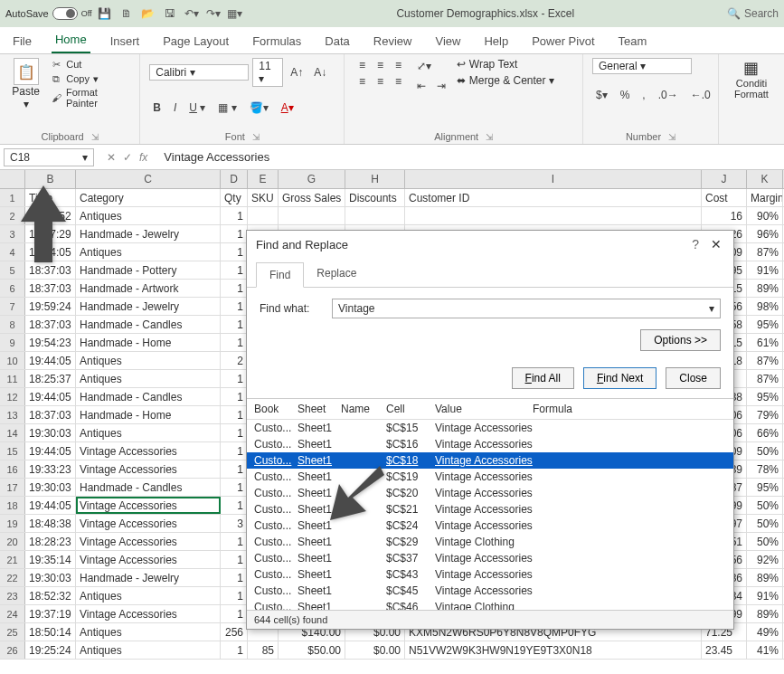  What do you see at coordinates (765, 432) in the screenshot?
I see `cell: 66%` at bounding box center [765, 432].